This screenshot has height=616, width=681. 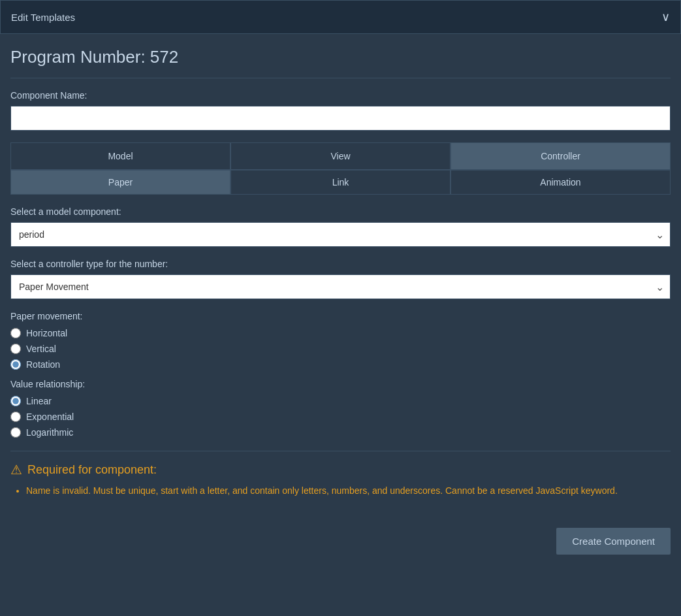 What do you see at coordinates (341, 156) in the screenshot?
I see `tab-view: View` at bounding box center [341, 156].